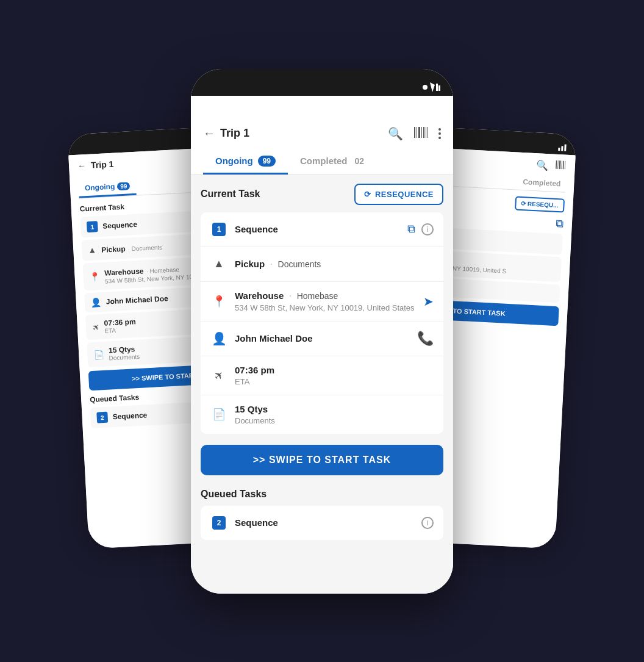  Describe the element at coordinates (482, 137) in the screenshot. I see `right-notch` at that location.